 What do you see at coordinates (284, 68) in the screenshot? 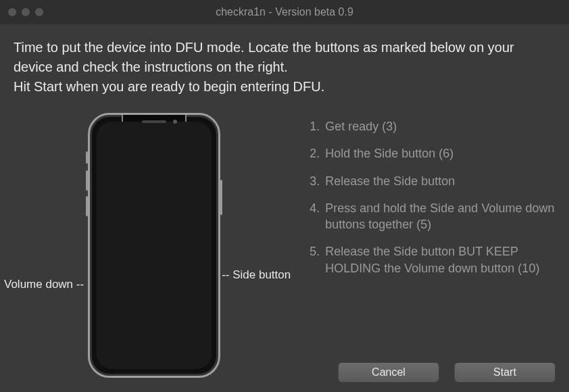
I see `instructions-text: Time to put the device into DFU mode. Lo…` at bounding box center [284, 68].